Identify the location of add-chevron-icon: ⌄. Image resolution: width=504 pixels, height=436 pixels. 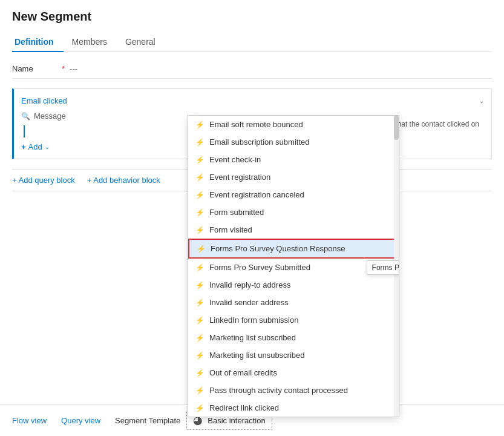
(47, 147).